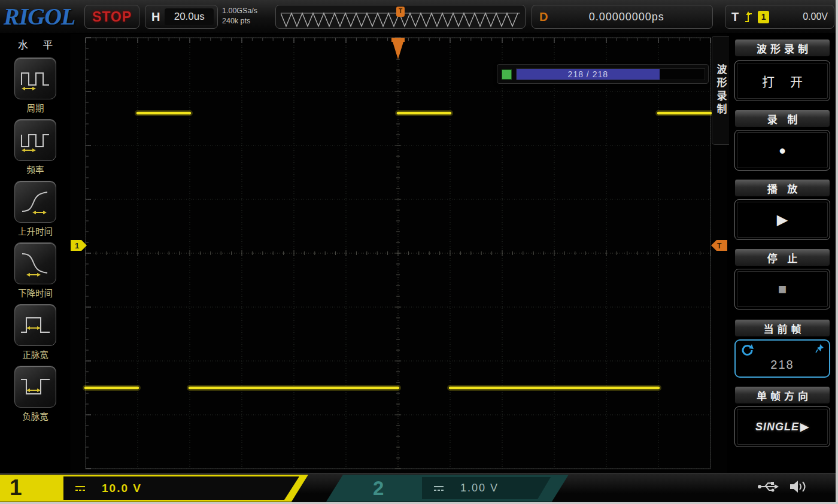 Image resolution: width=838 pixels, height=504 pixels. Describe the element at coordinates (248, 22) in the screenshot. I see `memory-depth: 240k pts` at that location.